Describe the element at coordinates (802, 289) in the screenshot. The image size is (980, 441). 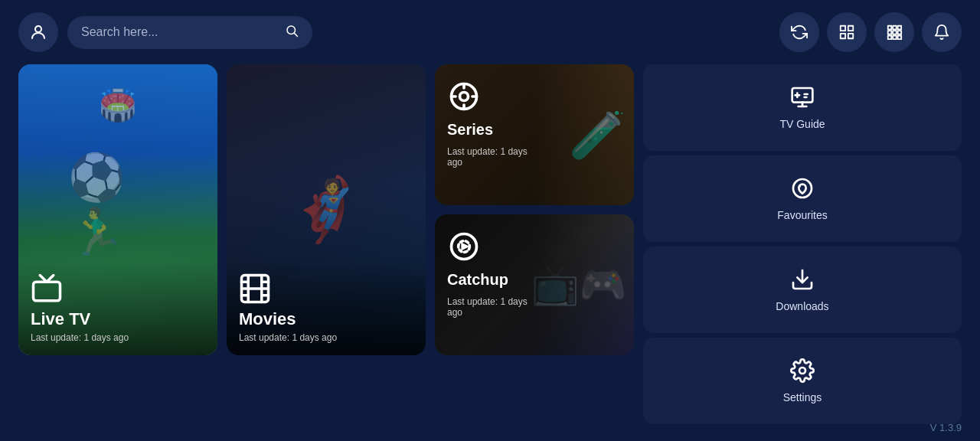
I see `sidebar-item-downloads: Downloads` at that location.